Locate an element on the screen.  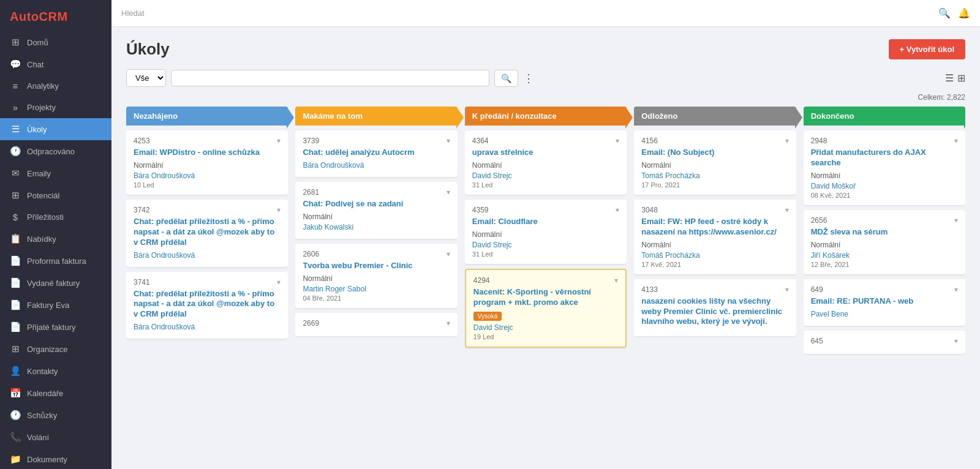
sidebar-item-kontakty: 👤Kontakty is located at coordinates (56, 371).